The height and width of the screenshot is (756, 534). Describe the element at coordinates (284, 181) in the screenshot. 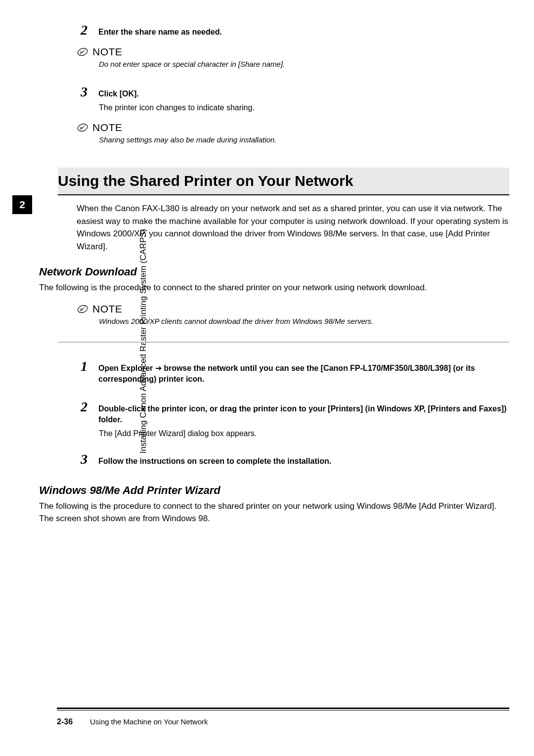

I see `section-heading: Using the Shared Printer on Your Network` at that location.